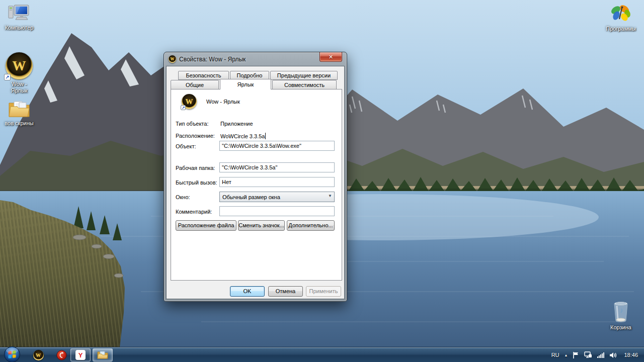 This screenshot has height=362, width=644. What do you see at coordinates (286, 292) in the screenshot?
I see `cancel-button: Отмена` at bounding box center [286, 292].